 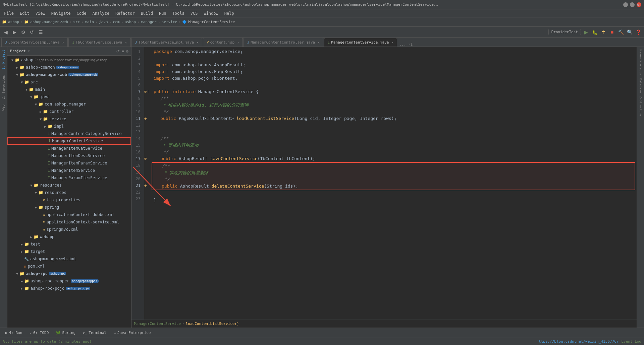 I want to click on tab-content-service-impl: J ContentServiceImpl.java ✕, so click(x=35, y=42).